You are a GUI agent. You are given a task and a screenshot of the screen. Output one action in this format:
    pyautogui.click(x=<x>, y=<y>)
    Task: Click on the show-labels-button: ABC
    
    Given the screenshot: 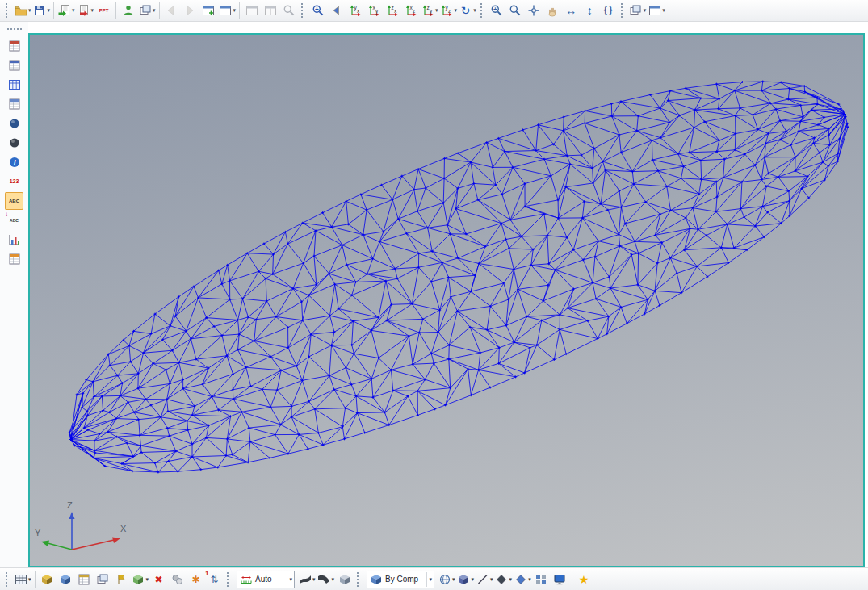 What is the action you would take?
    pyautogui.click(x=15, y=201)
    